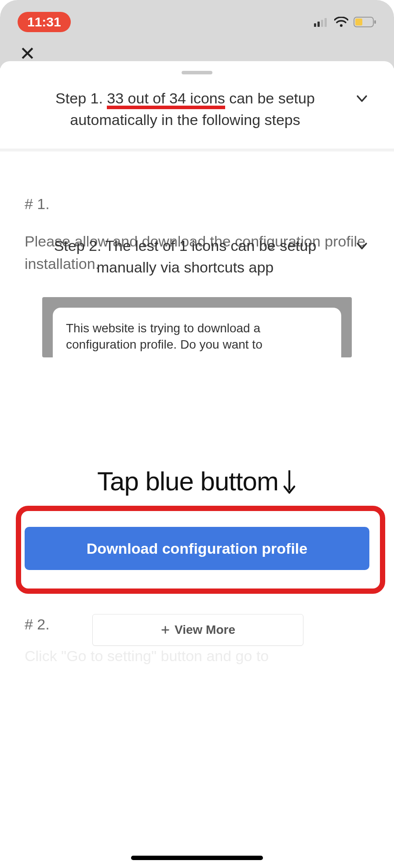  Describe the element at coordinates (166, 98) in the screenshot. I see `step1-underlined: 33 out of 34 icons` at that location.